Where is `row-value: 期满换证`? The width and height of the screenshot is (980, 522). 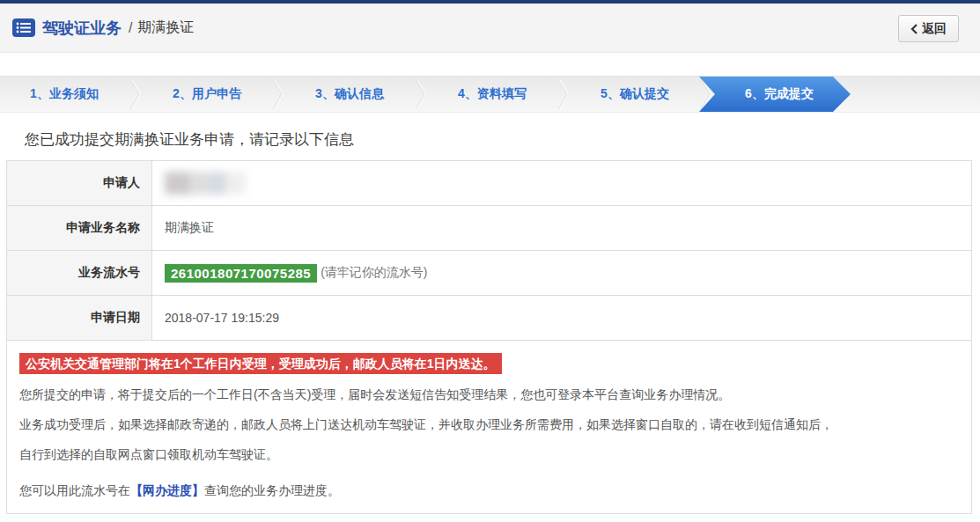 row-value: 期满换证 is located at coordinates (562, 228).